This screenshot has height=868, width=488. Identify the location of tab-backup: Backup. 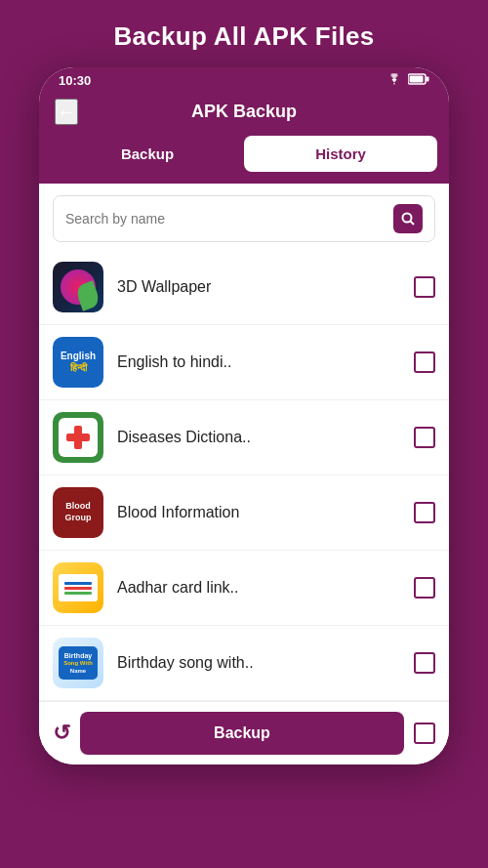
(147, 154).